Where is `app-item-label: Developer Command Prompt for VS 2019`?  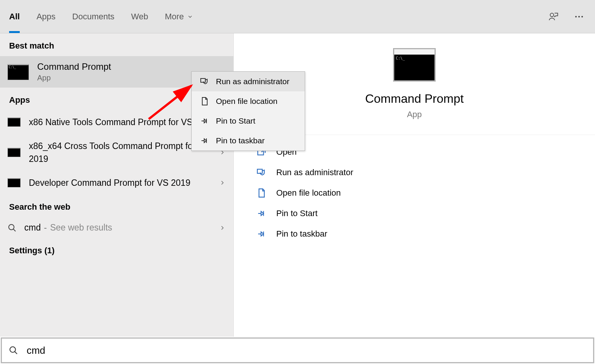
app-item-label: Developer Command Prompt for VS 2019 is located at coordinates (120, 183).